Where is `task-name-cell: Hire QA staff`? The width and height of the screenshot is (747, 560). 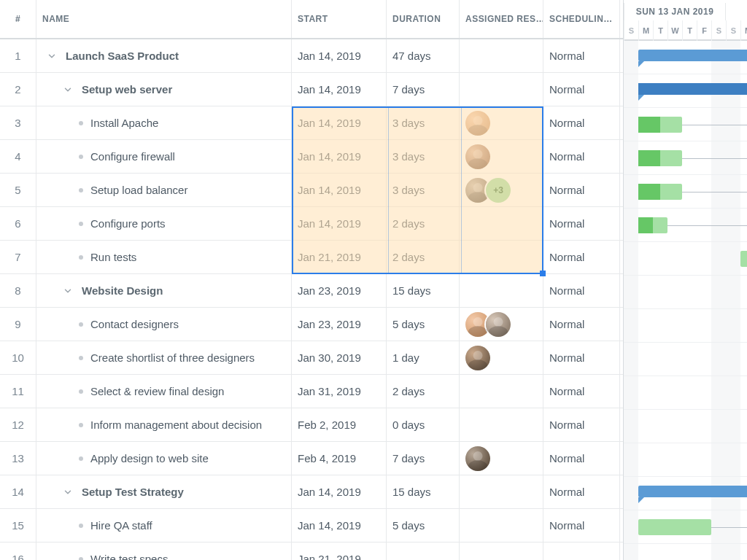 task-name-cell: Hire QA staff is located at coordinates (164, 525).